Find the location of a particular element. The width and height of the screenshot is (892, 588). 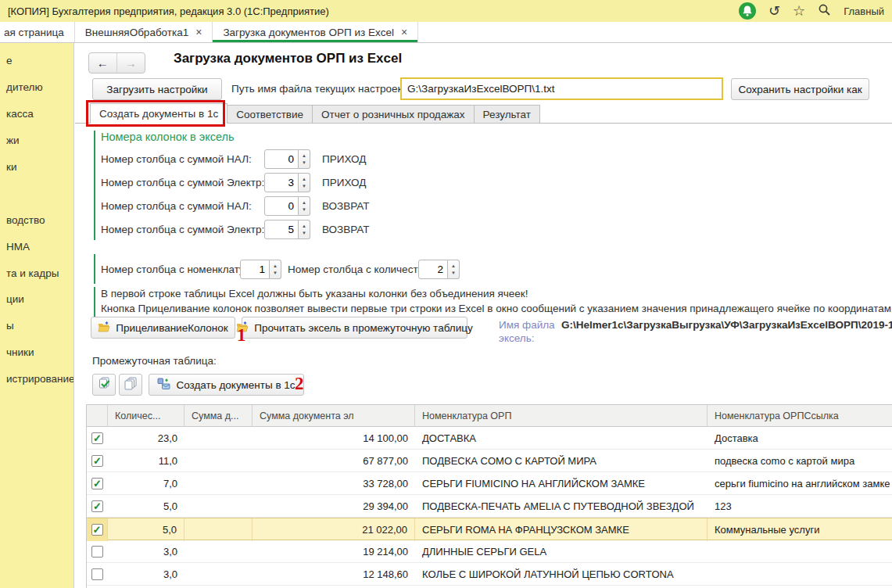

tab-result: Результат is located at coordinates (507, 114).